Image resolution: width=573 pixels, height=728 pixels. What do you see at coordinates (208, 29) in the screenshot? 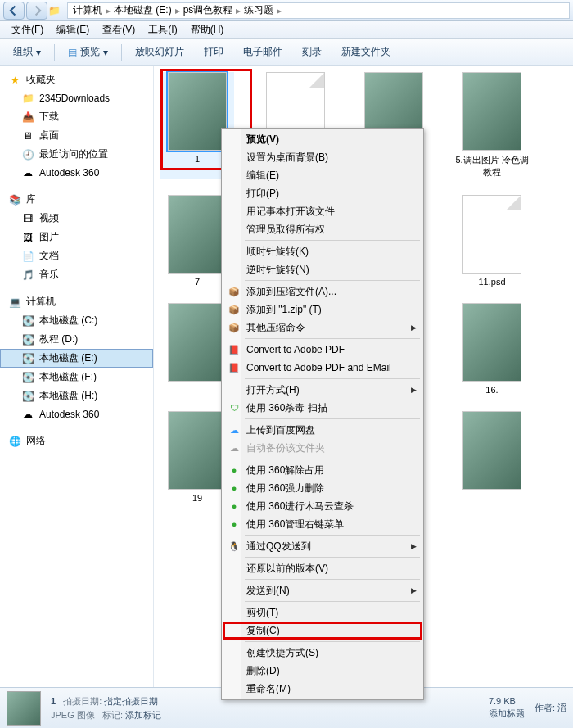
I see `menu-help: 帮助(H)` at bounding box center [208, 29].